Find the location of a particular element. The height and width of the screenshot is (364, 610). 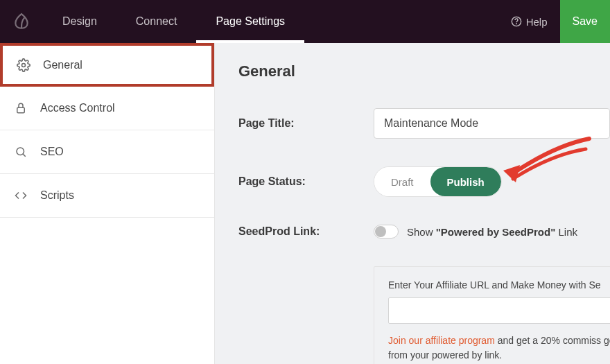

affiliate-label: Enter Your Affiliate URL and Make Money … is located at coordinates (499, 285).